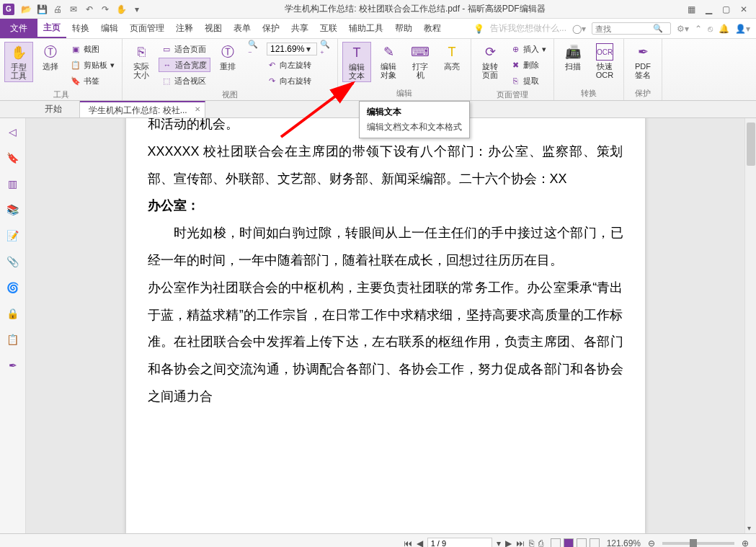 The height and width of the screenshot is (547, 756). I want to click on zoom-in-icon: 🔍⁺, so click(325, 49).